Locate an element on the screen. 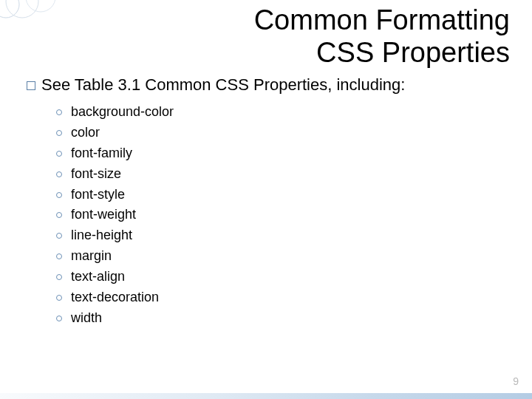  list-item: font-style is located at coordinates (283, 195).